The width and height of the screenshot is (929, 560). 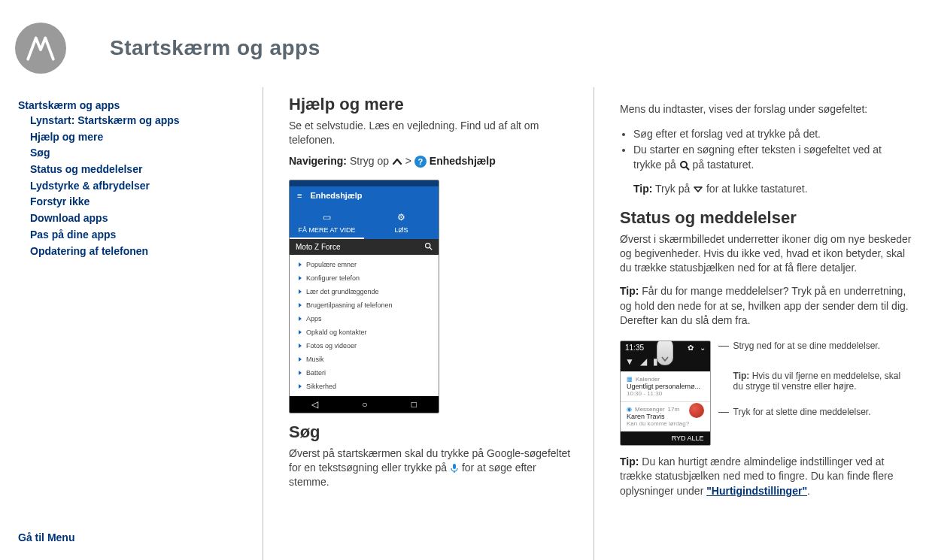 What do you see at coordinates (69, 218) in the screenshot?
I see `nav-item-download: Download apps` at bounding box center [69, 218].